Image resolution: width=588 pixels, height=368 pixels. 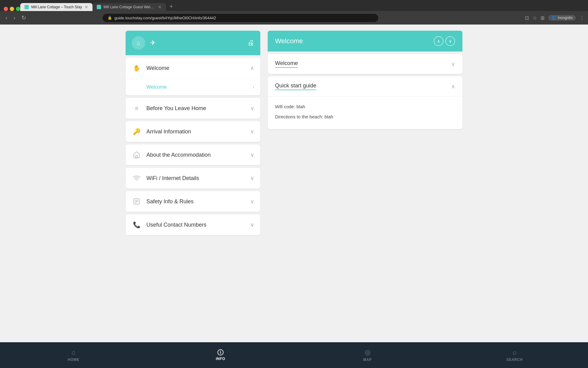 What do you see at coordinates (439, 41) in the screenshot?
I see `nav-up-arrow: ∧` at bounding box center [439, 41].